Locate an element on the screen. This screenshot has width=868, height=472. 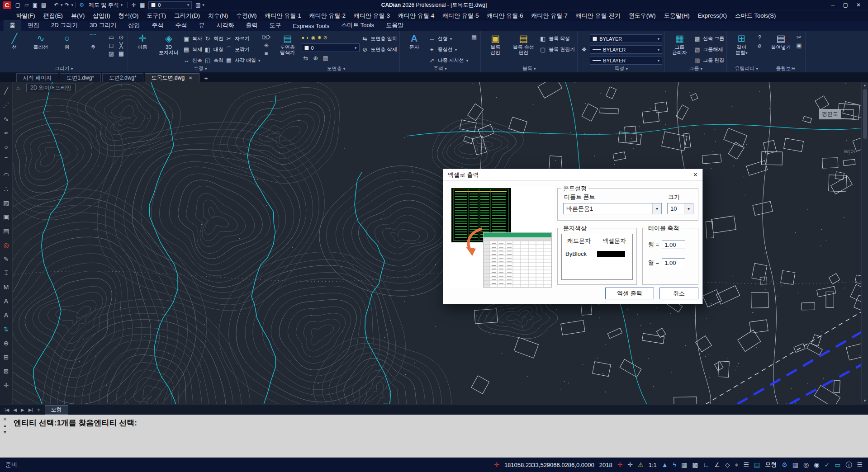
menu-item: 윈도우(W) is located at coordinates (642, 16).